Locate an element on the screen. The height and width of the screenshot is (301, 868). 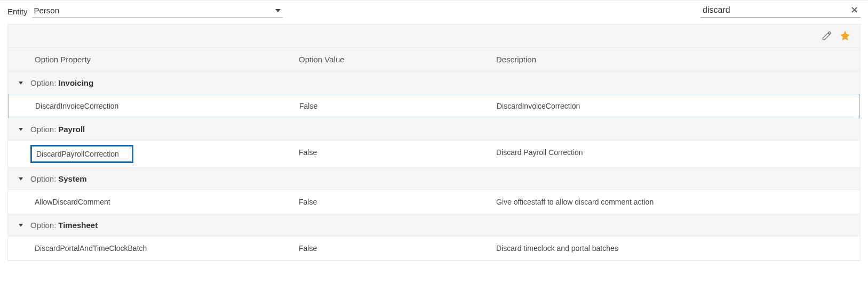
group-name: Timesheet is located at coordinates (78, 225).